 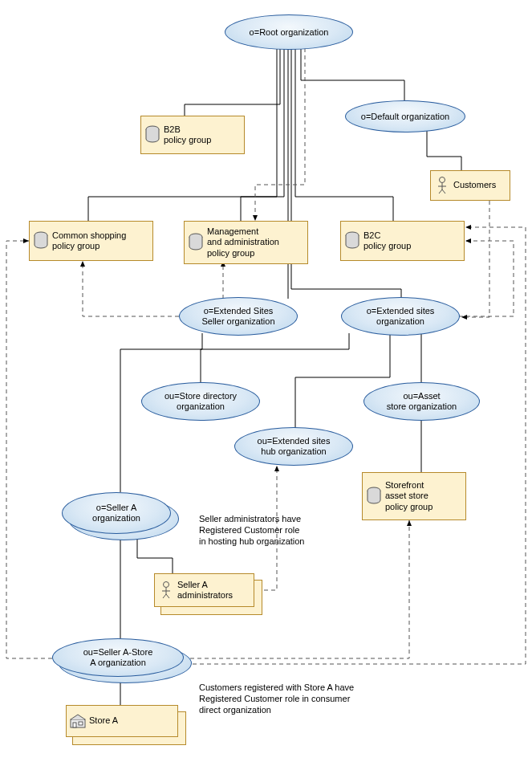 I want to click on note-customers-store-a: Customers registered with Store A haveRe…, so click(x=295, y=699).